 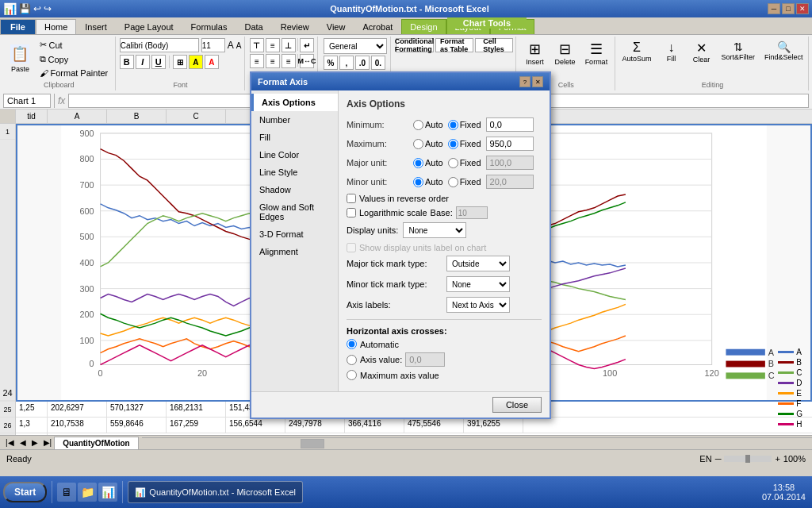 What do you see at coordinates (377, 27) in the screenshot?
I see `tab-acrobat: Acrobat` at bounding box center [377, 27].